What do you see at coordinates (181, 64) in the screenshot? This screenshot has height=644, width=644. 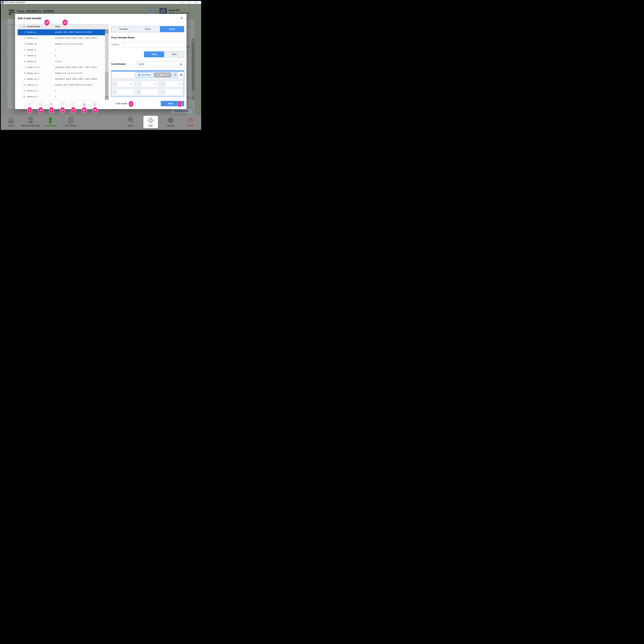 I see `chevron-down-icon` at bounding box center [181, 64].